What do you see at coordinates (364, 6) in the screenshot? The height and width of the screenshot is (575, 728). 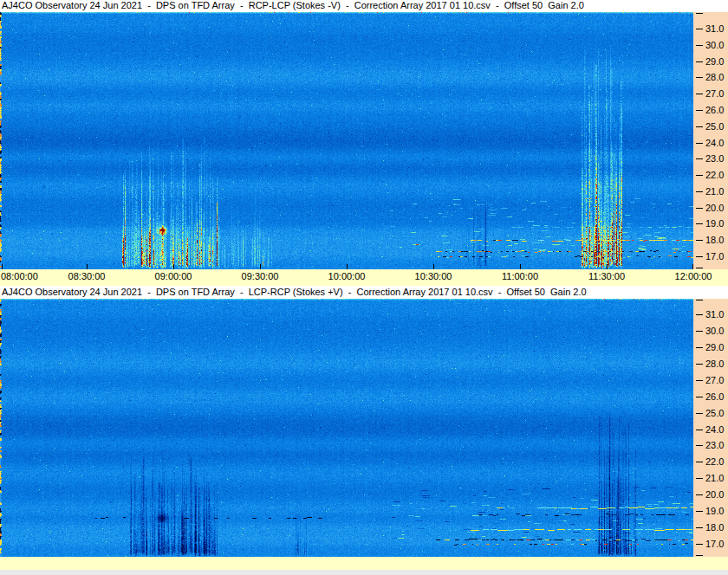 I see `spectrogram1-title: AJ4CO Observatory 24 Jun 2021 - DPS on T…` at bounding box center [364, 6].